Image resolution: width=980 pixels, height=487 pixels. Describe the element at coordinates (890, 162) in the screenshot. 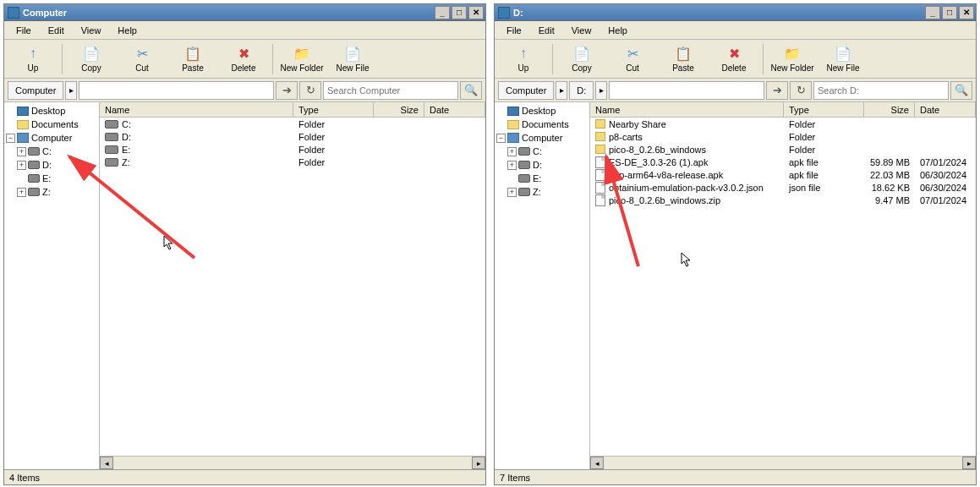

I see `cell-size: 59.89 MB` at that location.